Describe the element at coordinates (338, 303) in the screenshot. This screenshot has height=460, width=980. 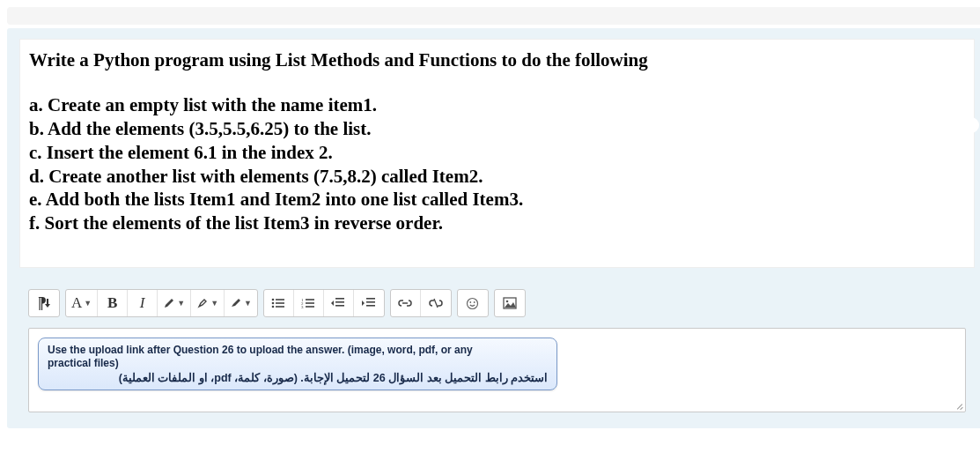
I see `outdent-icon` at that location.